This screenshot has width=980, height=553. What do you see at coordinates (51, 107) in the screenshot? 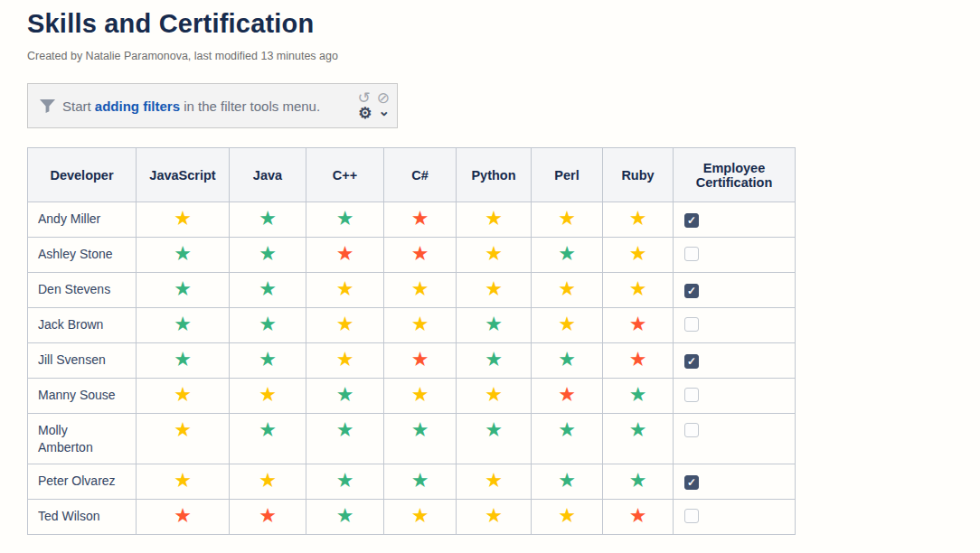
I see `filter-funnel-icon` at bounding box center [51, 107].